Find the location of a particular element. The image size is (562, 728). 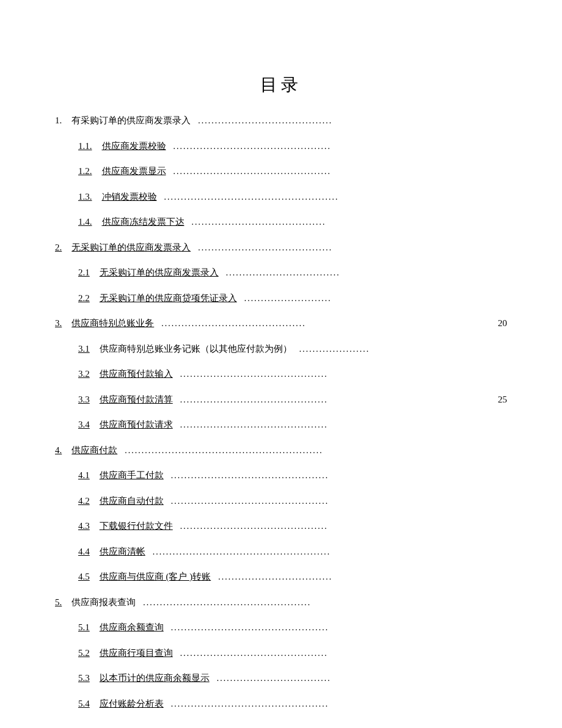

toc-entry-left: 5.1供应商余额查询..............................… is located at coordinates (203, 628).